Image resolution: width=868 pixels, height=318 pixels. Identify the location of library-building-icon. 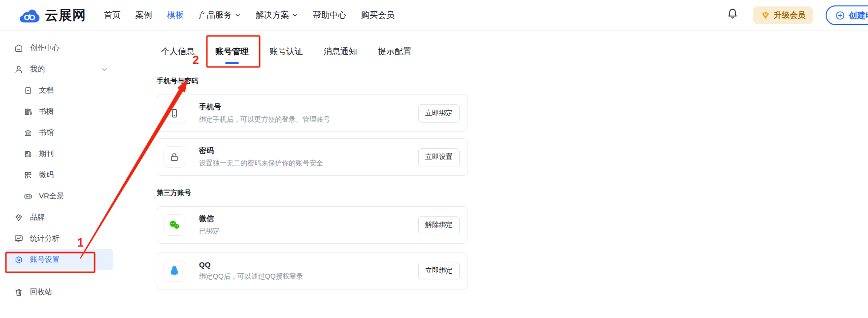
(28, 133).